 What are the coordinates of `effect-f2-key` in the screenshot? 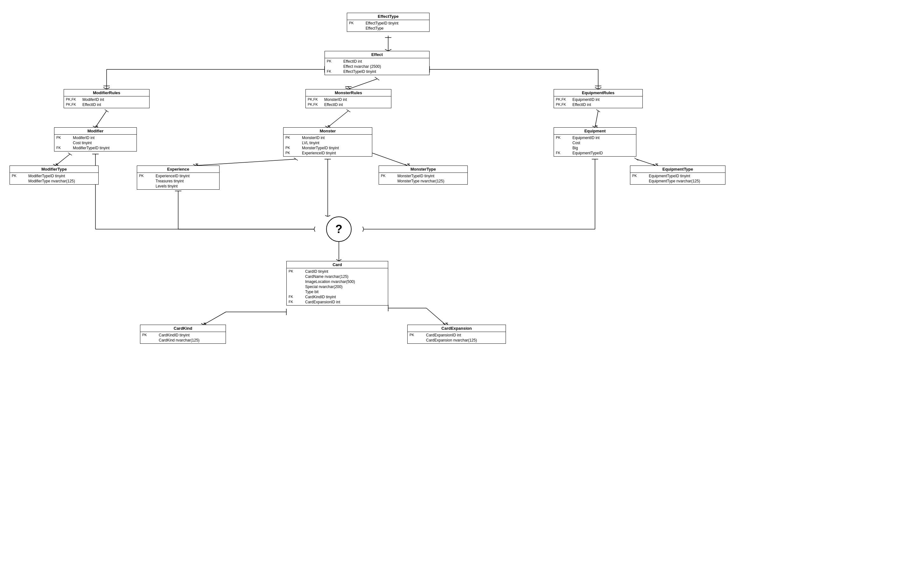 It's located at (335, 67).